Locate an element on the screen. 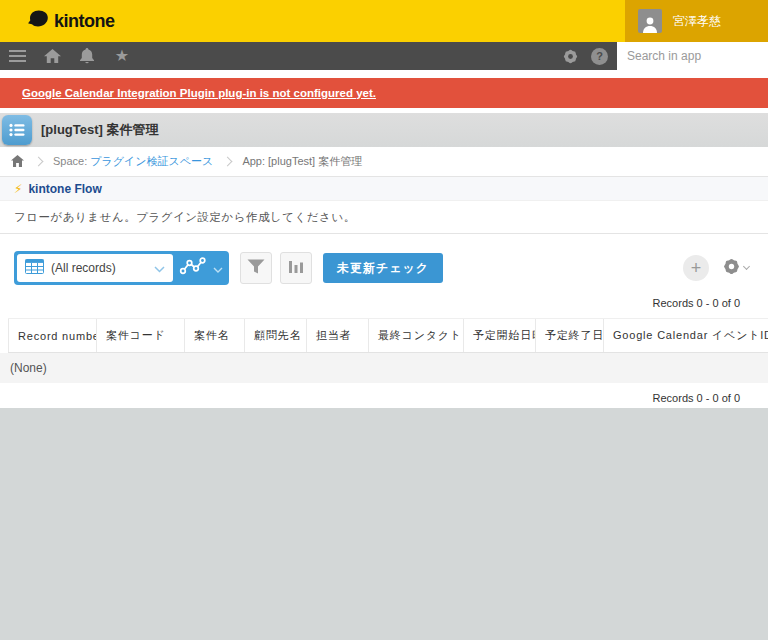  kintone-bird-icon is located at coordinates (38, 21).